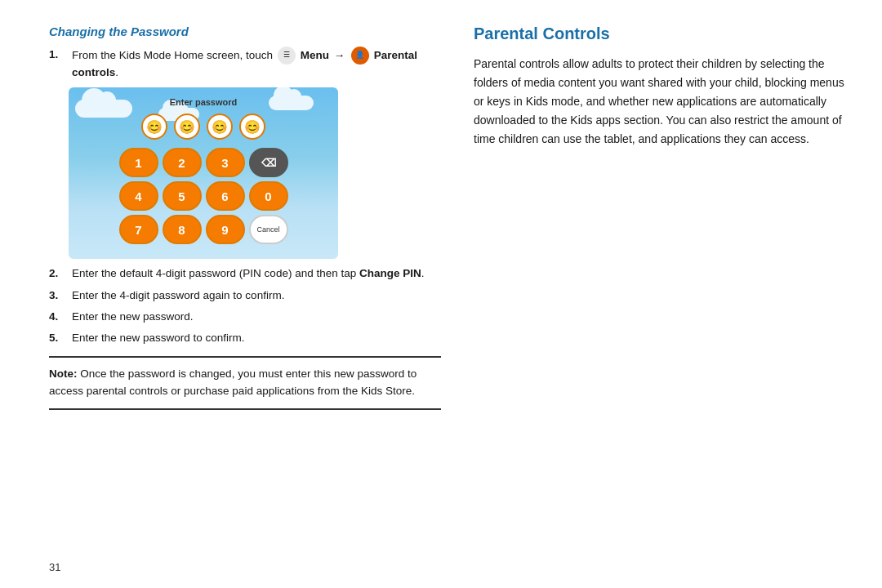 This screenshot has height=588, width=882. Describe the element at coordinates (245, 64) in the screenshot. I see `step-1: 1. From the Kids Mode Home screen, touch…` at that location.